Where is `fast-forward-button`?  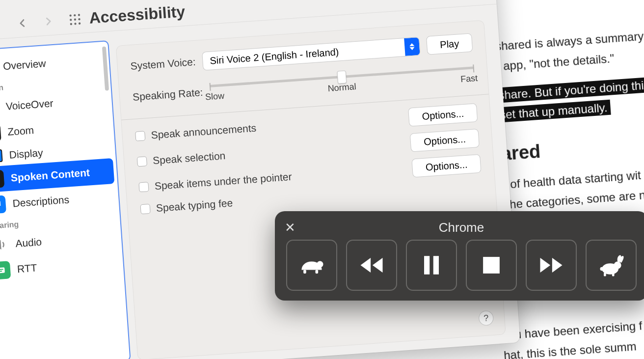 fast-forward-button is located at coordinates (551, 265).